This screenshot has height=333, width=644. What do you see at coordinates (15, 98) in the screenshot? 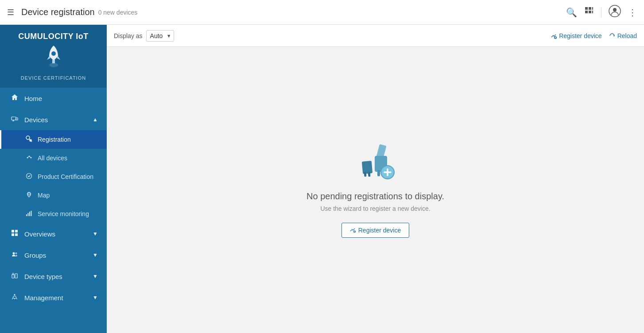
I see `home-icon` at bounding box center [15, 98].